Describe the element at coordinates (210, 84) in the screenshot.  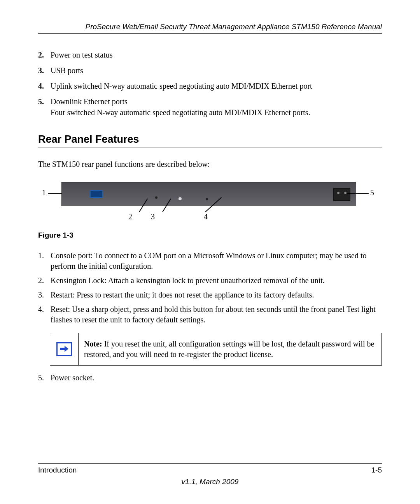
I see `continued-feature-list: 2. Power on test status 3. USB ports 4. …` at that location.